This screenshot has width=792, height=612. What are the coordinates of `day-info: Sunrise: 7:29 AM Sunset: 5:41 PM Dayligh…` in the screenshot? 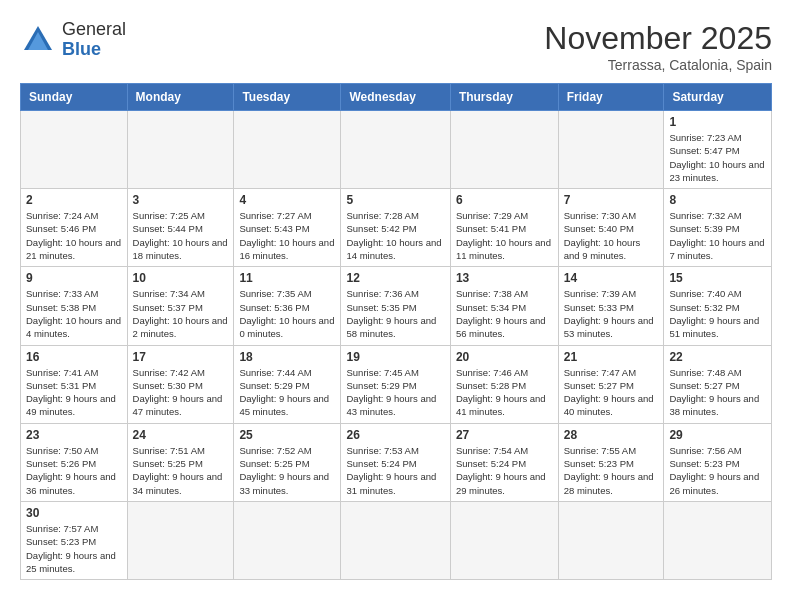 It's located at (504, 236).